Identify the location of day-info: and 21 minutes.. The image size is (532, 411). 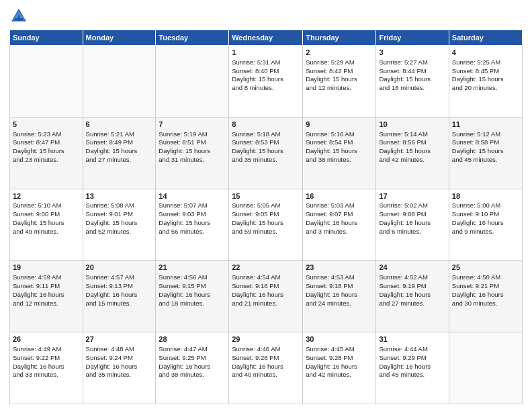
(266, 304).